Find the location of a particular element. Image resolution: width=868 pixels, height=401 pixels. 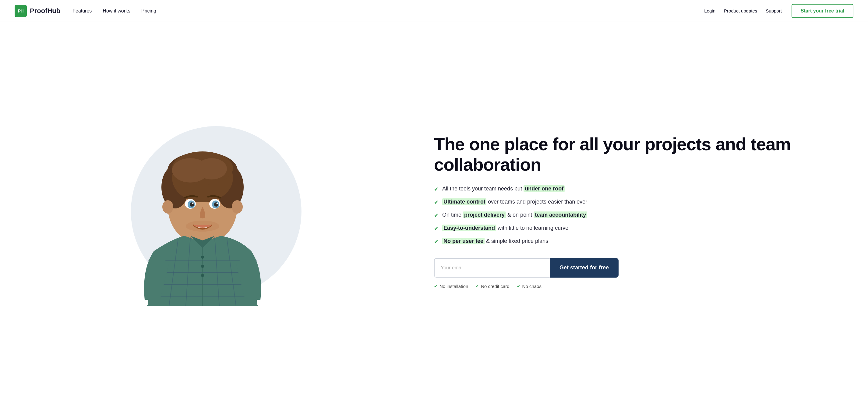

nav-login: Login is located at coordinates (710, 11).